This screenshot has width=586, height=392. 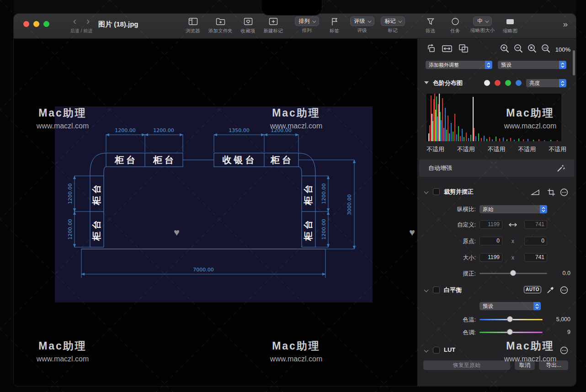 What do you see at coordinates (491, 258) in the screenshot?
I see `size-width-input: 1199` at bounding box center [491, 258].